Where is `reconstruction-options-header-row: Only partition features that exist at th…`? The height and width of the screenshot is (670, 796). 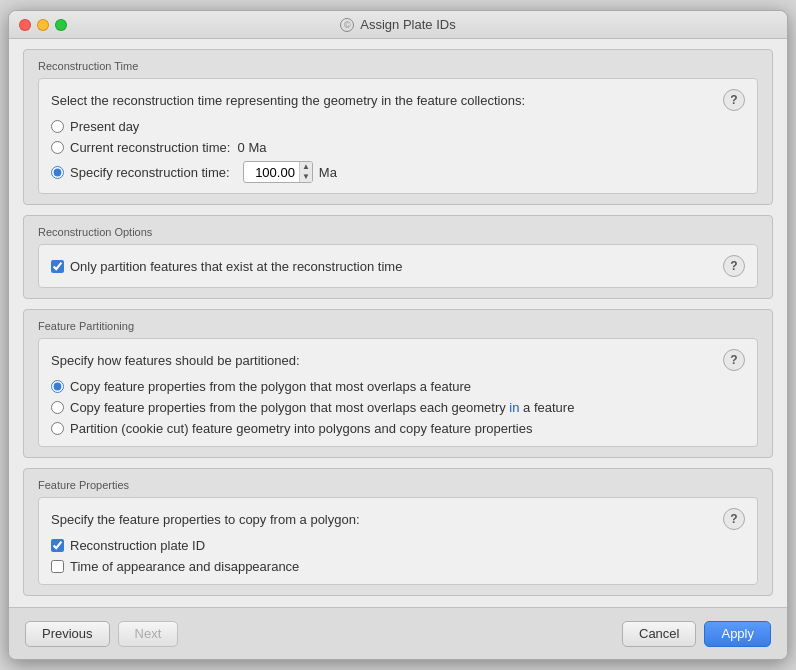
reconstruction-options-header-row: Only partition features that exist at th… is located at coordinates (398, 266).